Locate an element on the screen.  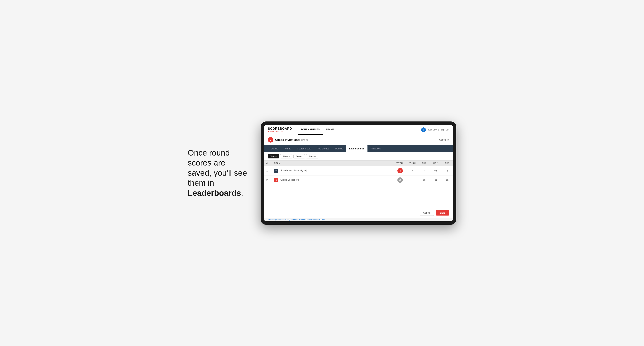
bottom-bar: Cancel Save is located at coordinates (358, 213).